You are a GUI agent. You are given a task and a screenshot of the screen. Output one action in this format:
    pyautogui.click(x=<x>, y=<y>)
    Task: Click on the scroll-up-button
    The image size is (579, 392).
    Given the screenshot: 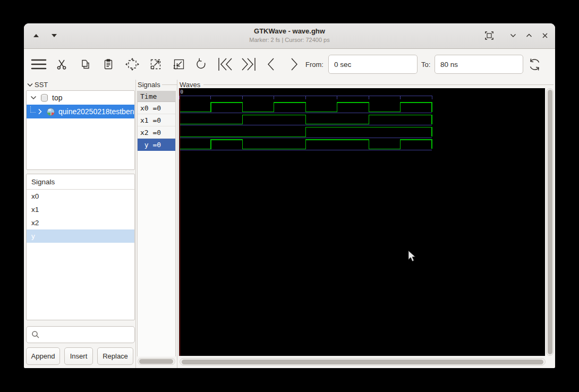 What is the action you would take?
    pyautogui.click(x=36, y=36)
    